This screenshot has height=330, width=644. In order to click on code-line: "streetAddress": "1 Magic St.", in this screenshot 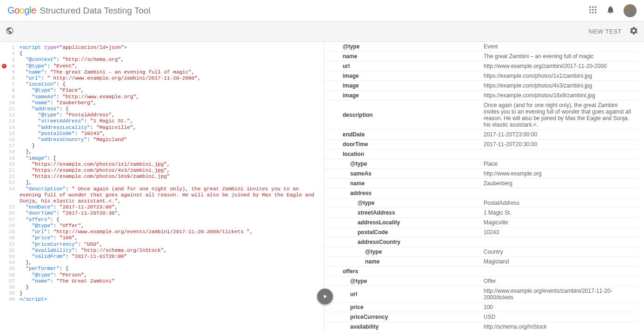, I will do `click(170, 121)`.